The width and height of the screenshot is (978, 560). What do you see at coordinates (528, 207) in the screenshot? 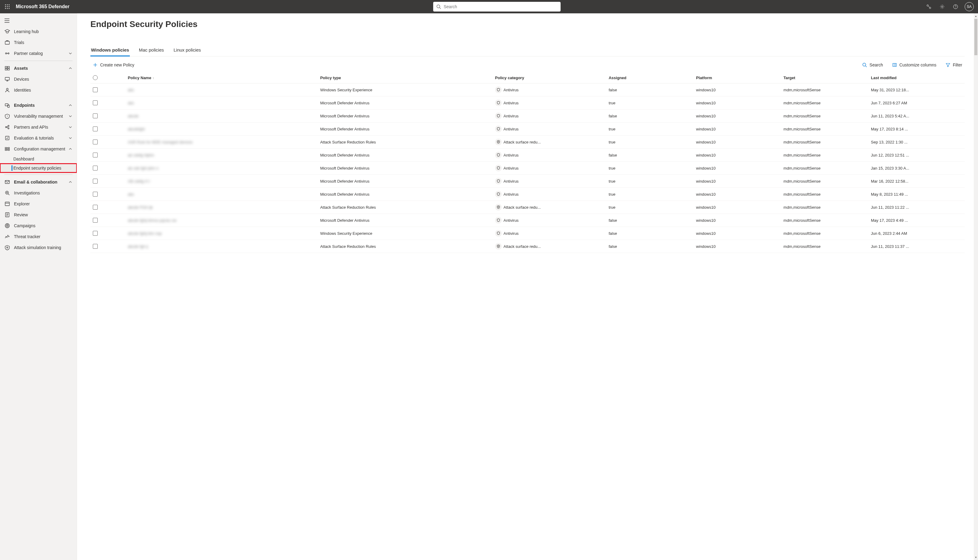
I see `table-row: abcde FGH ijkAttack Surface Reduction Ru…` at bounding box center [528, 207].